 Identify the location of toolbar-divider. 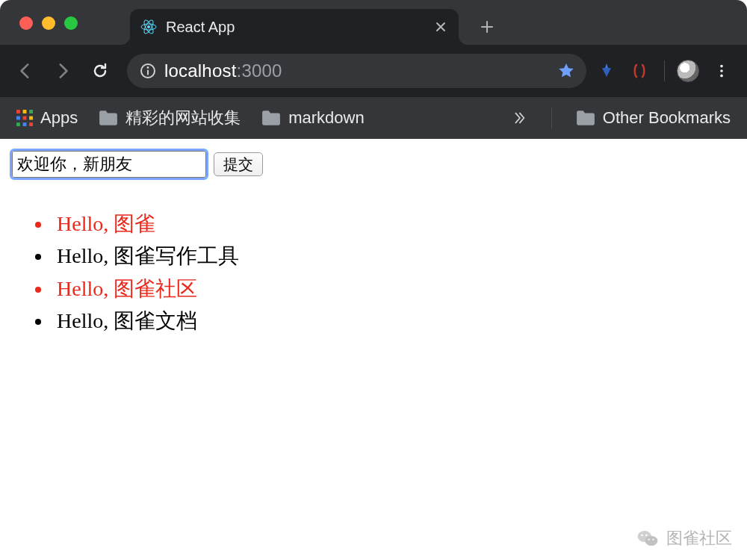
(665, 71).